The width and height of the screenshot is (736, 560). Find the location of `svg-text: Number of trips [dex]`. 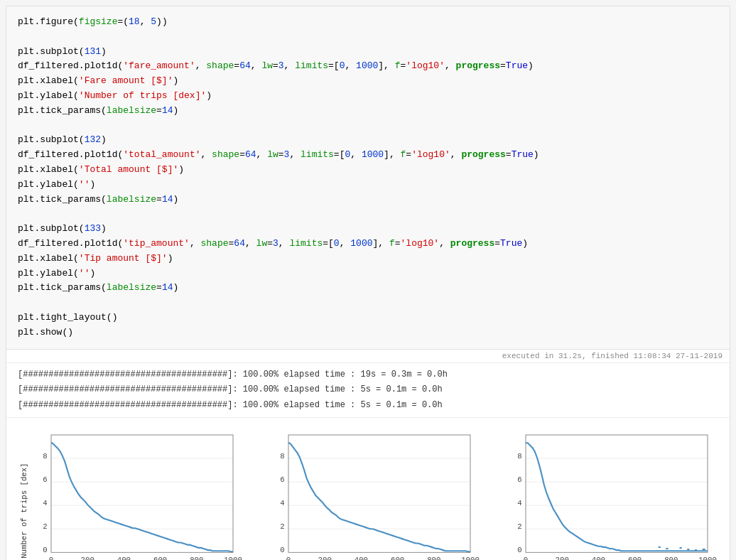

svg-text: Number of trips [dex] is located at coordinates (24, 511).